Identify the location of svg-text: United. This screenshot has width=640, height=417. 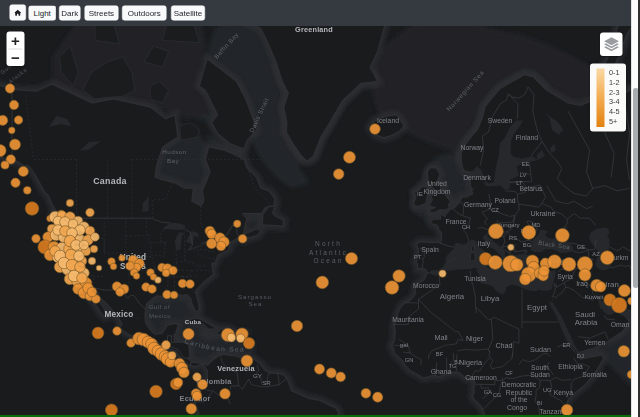
(437, 184).